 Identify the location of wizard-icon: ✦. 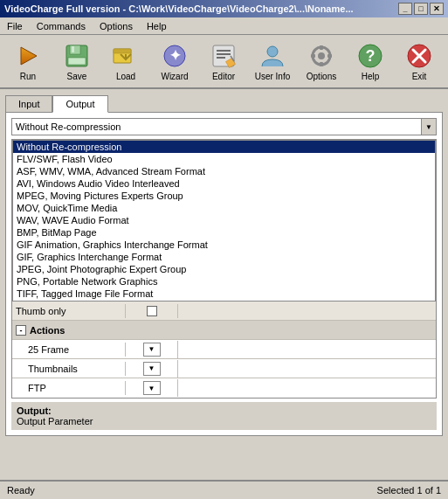
(175, 56).